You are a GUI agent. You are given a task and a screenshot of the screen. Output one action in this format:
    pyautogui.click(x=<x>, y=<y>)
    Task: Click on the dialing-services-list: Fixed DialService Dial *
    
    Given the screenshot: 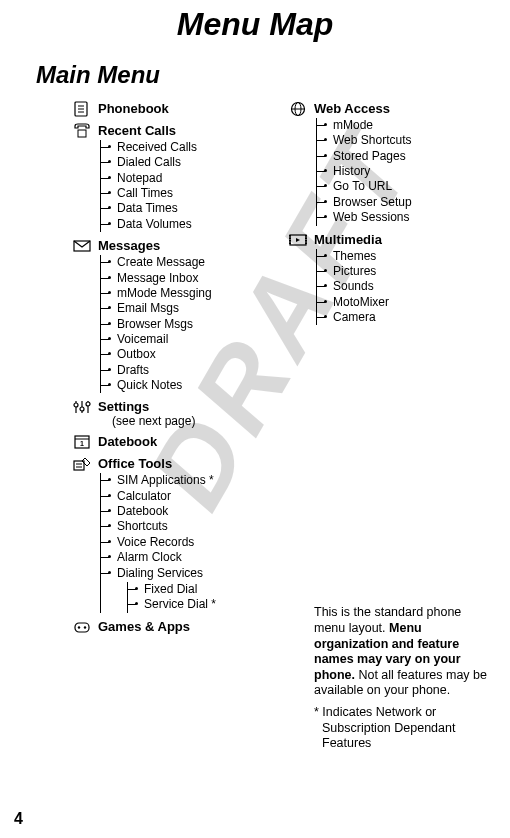 What is the action you would take?
    pyautogui.click(x=200, y=598)
    